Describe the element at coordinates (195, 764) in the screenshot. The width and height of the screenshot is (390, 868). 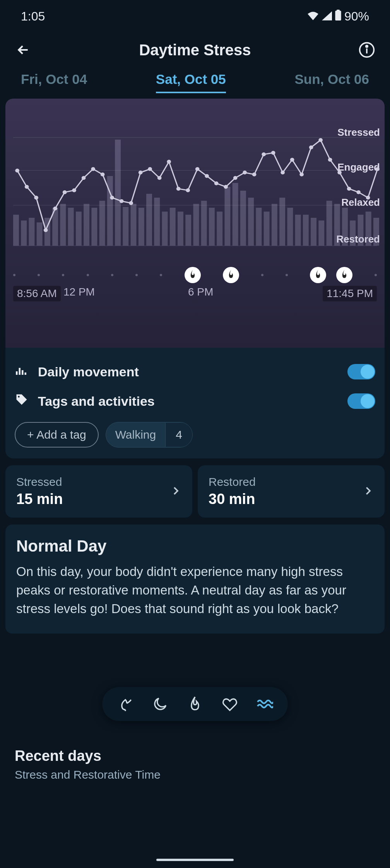
I see `recent-days-section: Recent days Stress and Restorative Time` at that location.